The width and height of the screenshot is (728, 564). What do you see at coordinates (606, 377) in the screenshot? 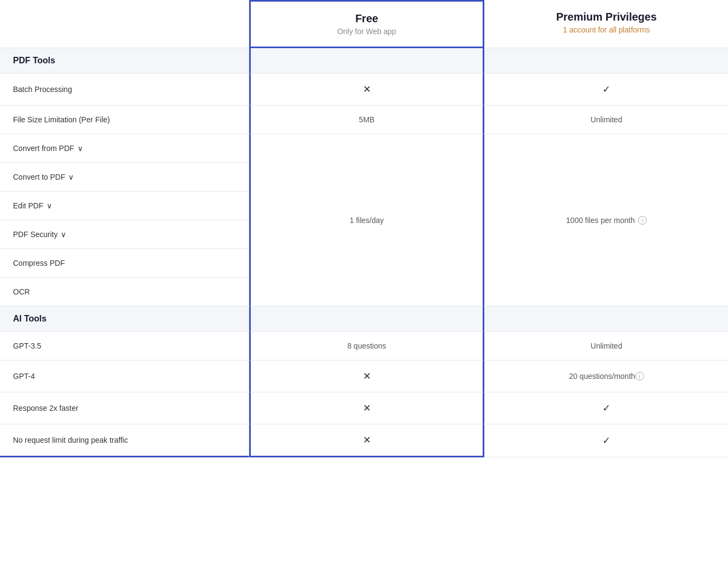
I see `premium-gpt4: 20 questions/month i` at bounding box center [606, 377].